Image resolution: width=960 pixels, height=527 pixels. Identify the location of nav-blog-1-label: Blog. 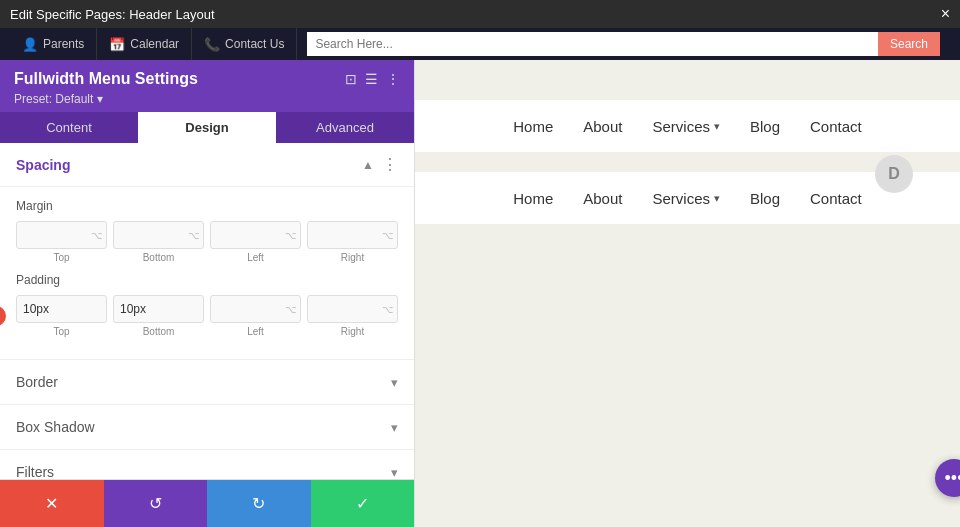
(765, 126).